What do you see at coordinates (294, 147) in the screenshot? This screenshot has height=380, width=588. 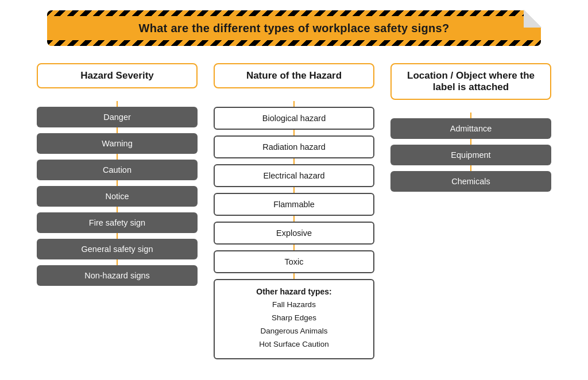 I see `list-item: Radiation hazard` at bounding box center [294, 147].